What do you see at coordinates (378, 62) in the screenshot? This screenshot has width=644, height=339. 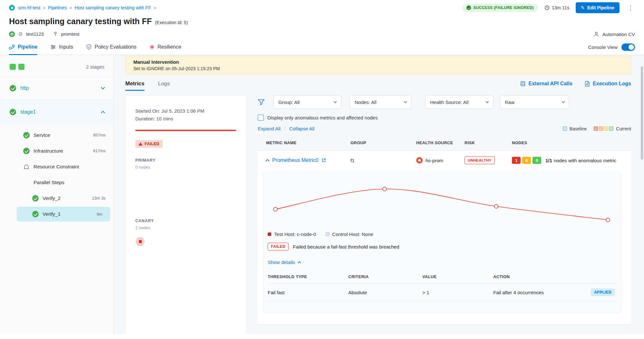 I see `banner-title: Manual Intervention` at bounding box center [378, 62].